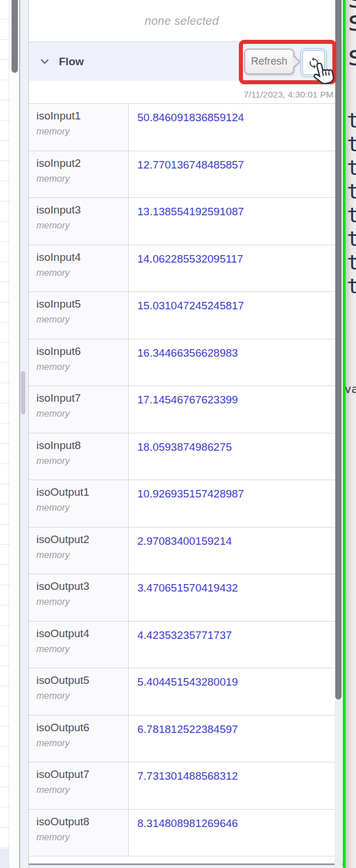  I want to click on context-value: 18.0593874986275, so click(232, 457).